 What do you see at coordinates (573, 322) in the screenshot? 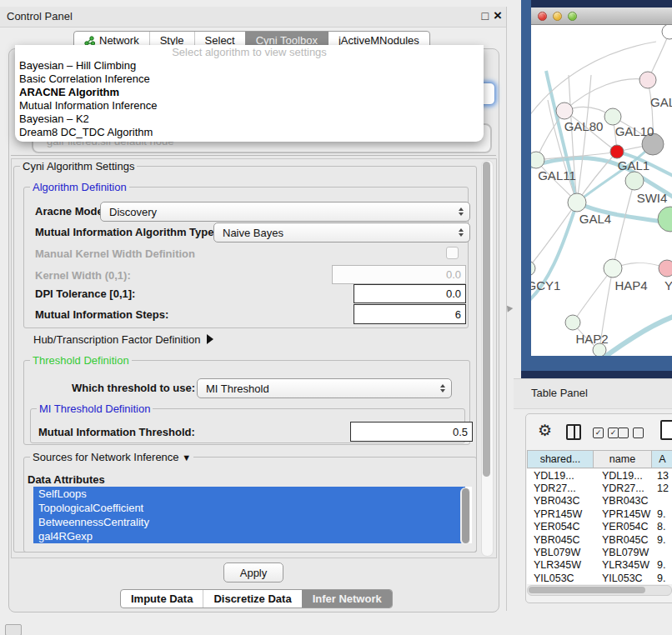
I see `network-node-hap2` at bounding box center [573, 322].